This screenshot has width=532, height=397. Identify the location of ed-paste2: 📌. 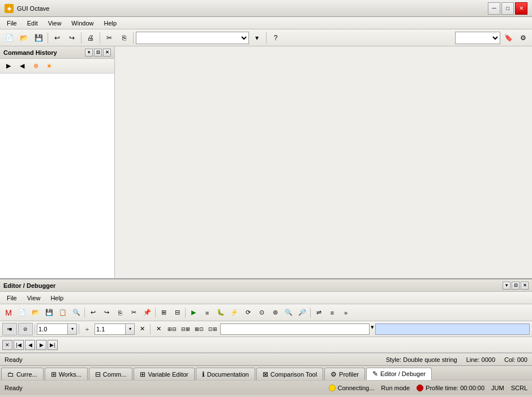
(147, 313).